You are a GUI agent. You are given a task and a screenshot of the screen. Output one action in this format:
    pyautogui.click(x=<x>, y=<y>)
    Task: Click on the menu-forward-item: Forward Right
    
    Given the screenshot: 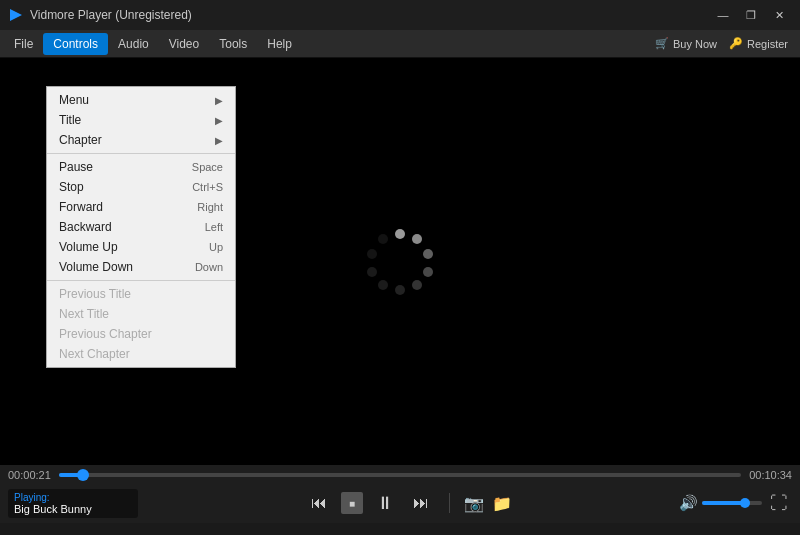 What is the action you would take?
    pyautogui.click(x=141, y=207)
    